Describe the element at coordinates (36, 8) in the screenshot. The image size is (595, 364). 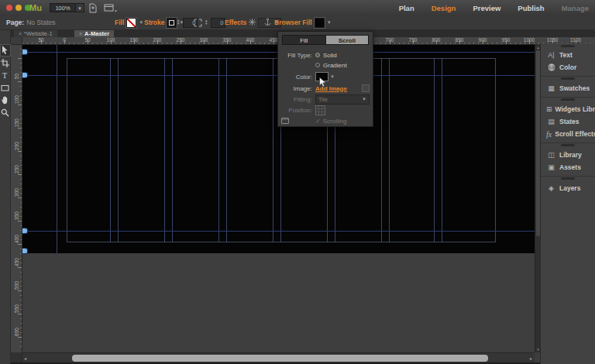
I see `muse-logo: Mu` at that location.